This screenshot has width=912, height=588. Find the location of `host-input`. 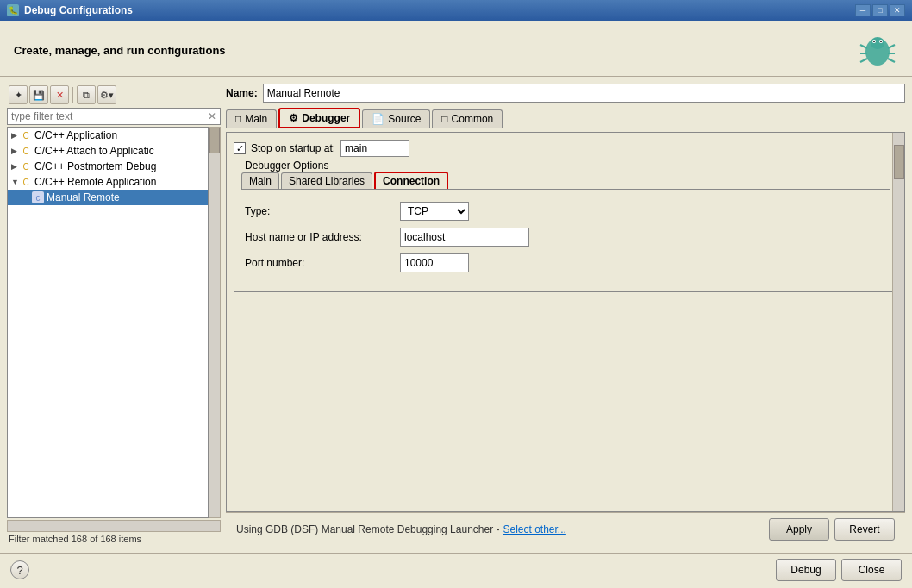

host-input is located at coordinates (465, 237).